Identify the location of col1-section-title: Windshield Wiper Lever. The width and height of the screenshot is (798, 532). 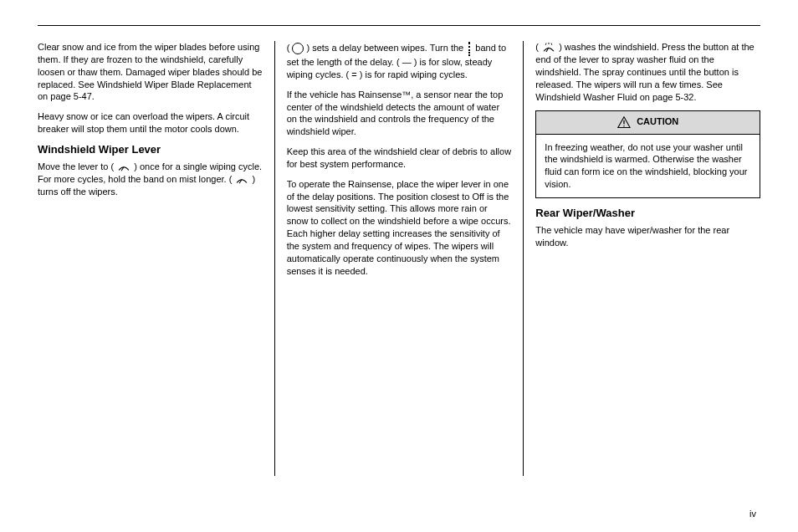
(151, 149).